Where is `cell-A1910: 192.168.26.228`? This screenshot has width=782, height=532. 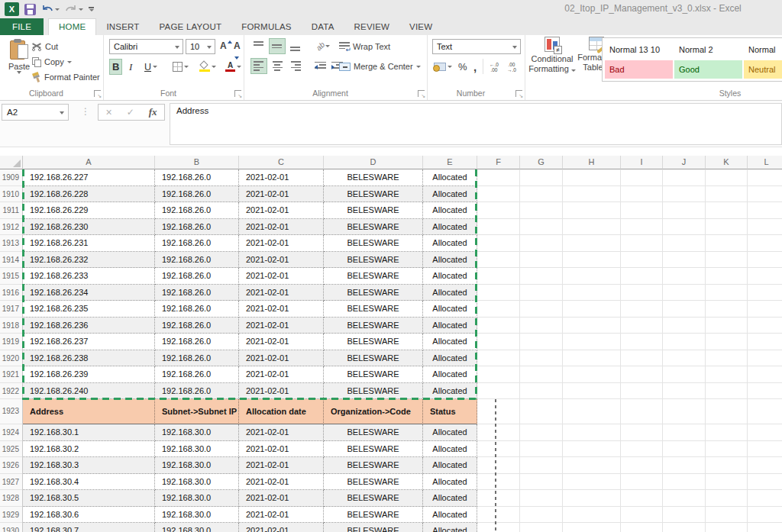 cell-A1910: 192.168.26.228 is located at coordinates (89, 195).